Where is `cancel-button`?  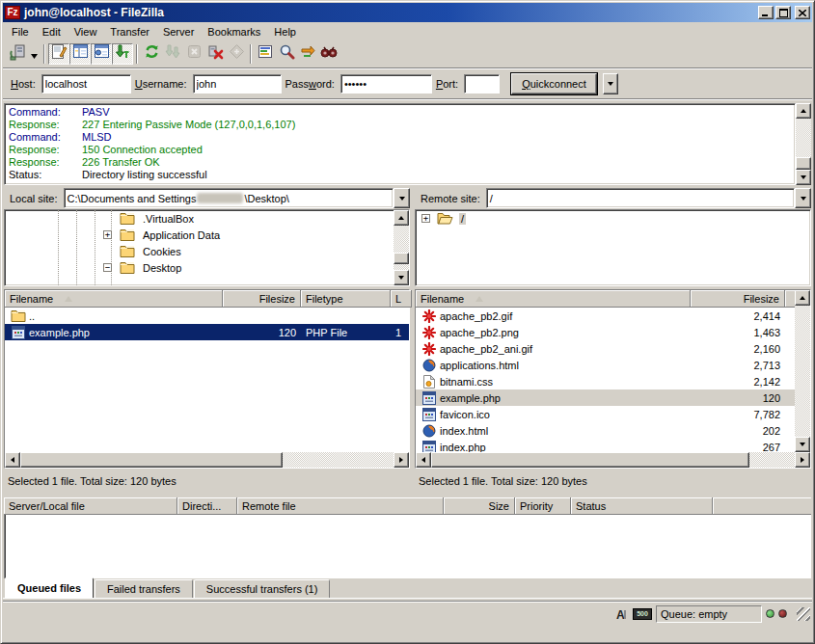 cancel-button is located at coordinates (194, 54).